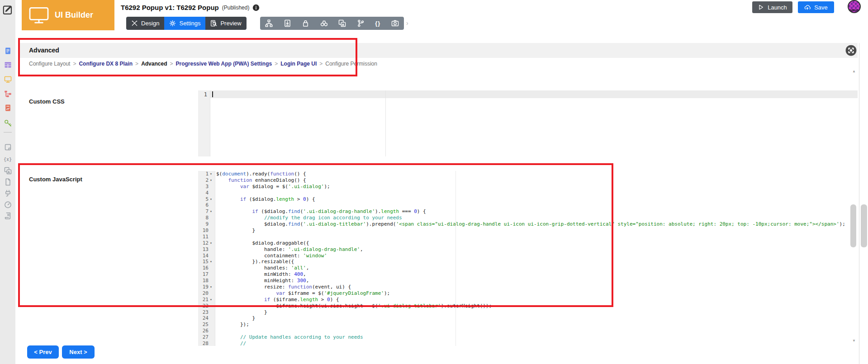 The width and height of the screenshot is (868, 364). What do you see at coordinates (530, 224) in the screenshot?
I see `code-text: $dialog.find('.ui-dialog-titlebar').prep…` at bounding box center [530, 224].